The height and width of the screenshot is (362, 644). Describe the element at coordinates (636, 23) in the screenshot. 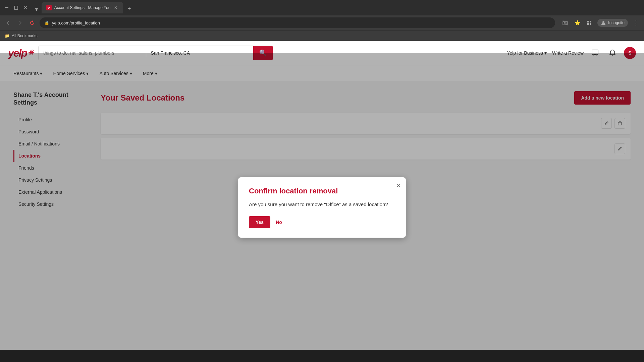

I see `more-options-icon: ⋮` at that location.